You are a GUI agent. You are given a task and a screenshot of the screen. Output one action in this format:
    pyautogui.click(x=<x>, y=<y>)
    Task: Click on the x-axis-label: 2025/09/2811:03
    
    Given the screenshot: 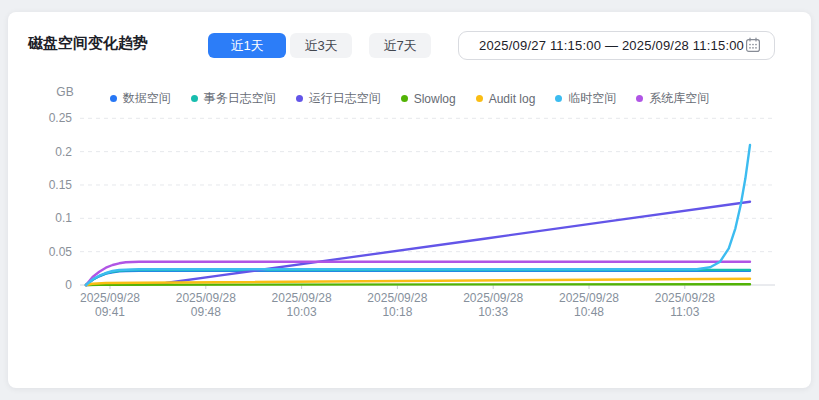 What is the action you would take?
    pyautogui.click(x=685, y=305)
    